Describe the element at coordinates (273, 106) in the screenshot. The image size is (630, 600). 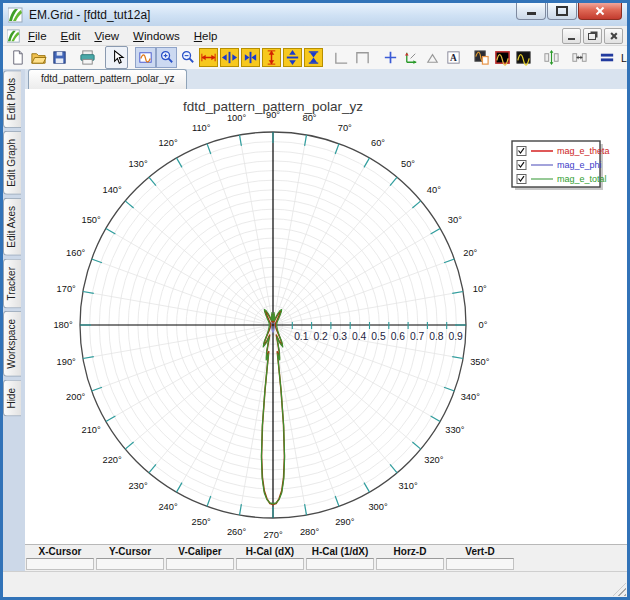
I see `chart-title: fdtd_pattern_pattern_polar_yz` at that location.